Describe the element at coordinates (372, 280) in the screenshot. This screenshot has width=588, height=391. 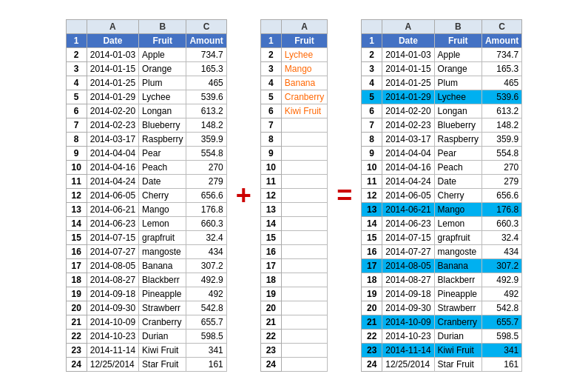
I see `row-header: 18` at that location.